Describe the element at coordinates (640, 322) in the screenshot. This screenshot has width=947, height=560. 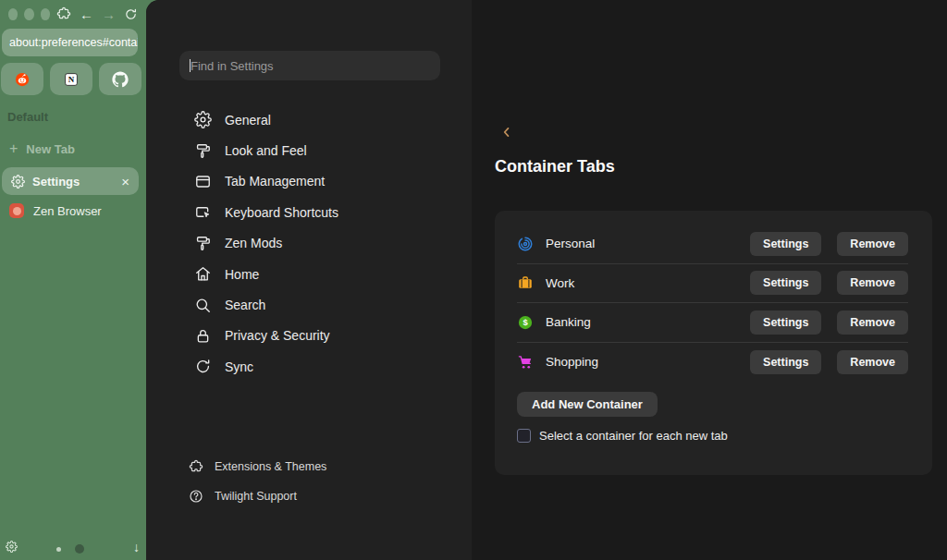
I see `container-name: Banking` at that location.